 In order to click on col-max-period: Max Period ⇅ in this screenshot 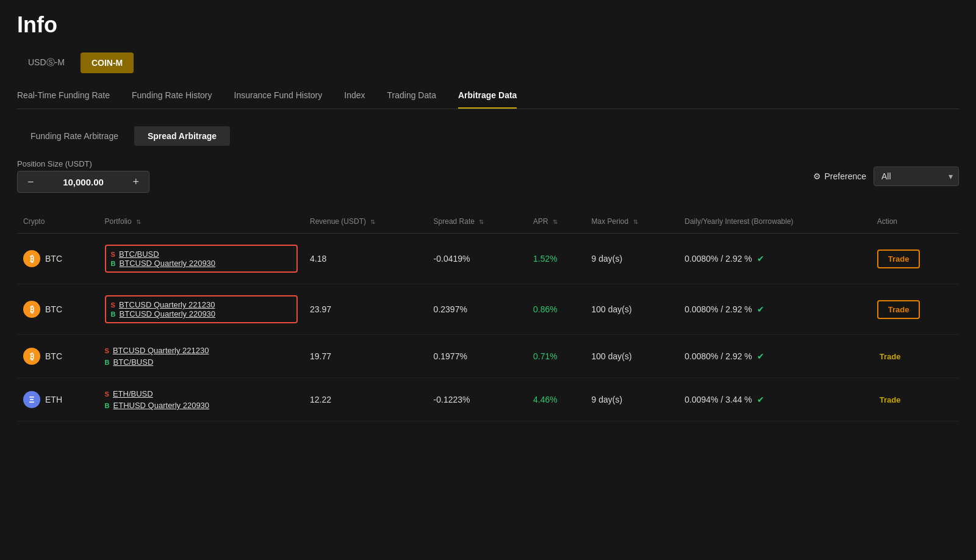, I will do `click(632, 222)`.